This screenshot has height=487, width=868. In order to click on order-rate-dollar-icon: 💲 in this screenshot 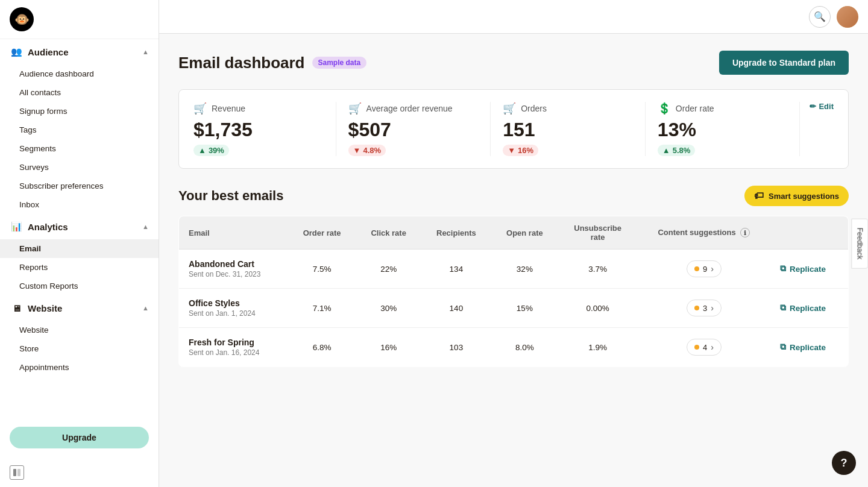, I will do `click(664, 108)`.